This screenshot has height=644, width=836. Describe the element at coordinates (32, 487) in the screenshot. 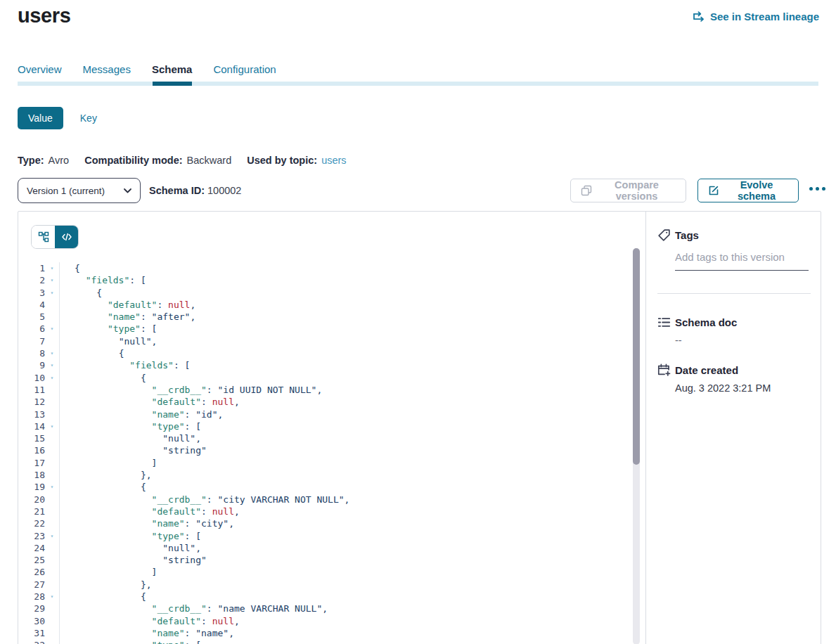

I see `line-number: 19` at that location.